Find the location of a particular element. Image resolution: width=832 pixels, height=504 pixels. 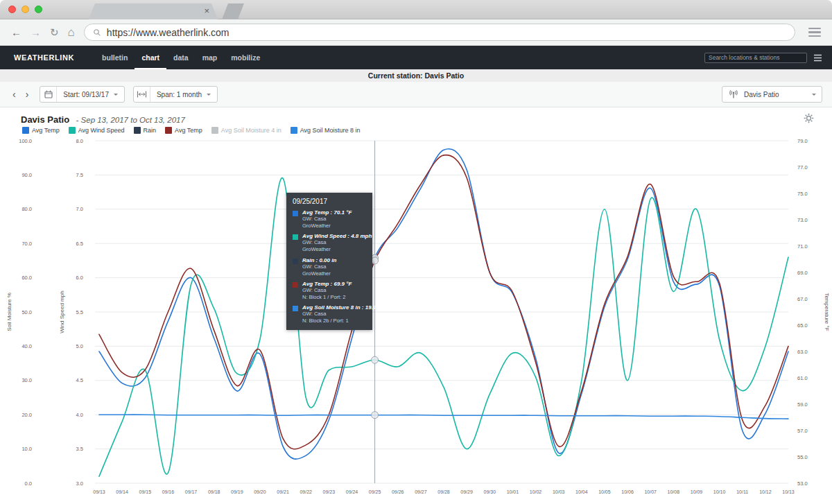

tooltip-entry: Avg Temp : 70.1 °FGW: CasaGroWeather is located at coordinates (329, 219).